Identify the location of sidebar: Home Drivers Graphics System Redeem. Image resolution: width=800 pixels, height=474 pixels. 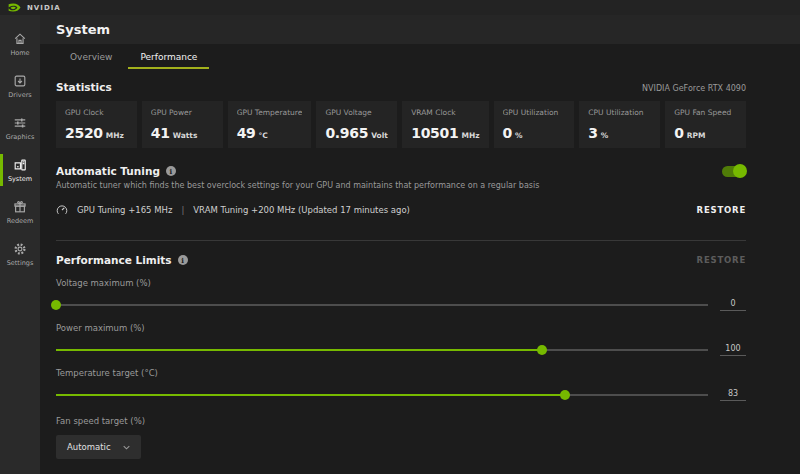
(20, 244).